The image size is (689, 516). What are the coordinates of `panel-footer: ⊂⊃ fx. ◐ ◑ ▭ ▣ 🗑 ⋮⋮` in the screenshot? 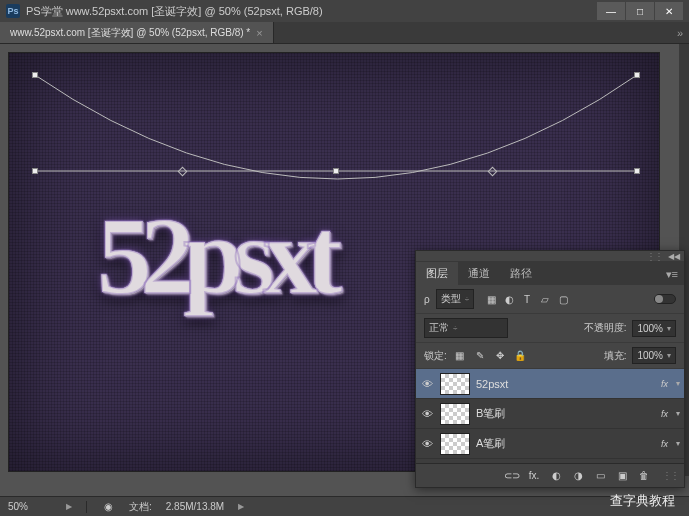 It's located at (550, 475).